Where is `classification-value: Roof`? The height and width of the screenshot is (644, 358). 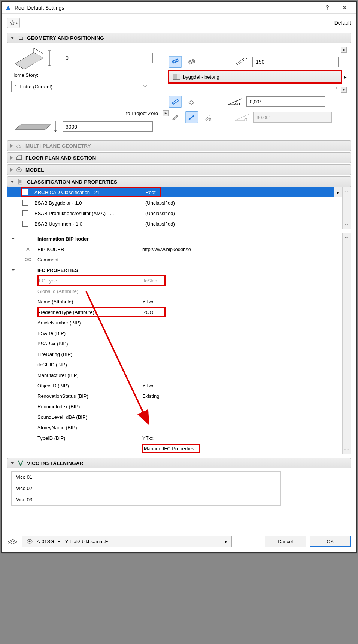
classification-value: Roof is located at coordinates (151, 193).